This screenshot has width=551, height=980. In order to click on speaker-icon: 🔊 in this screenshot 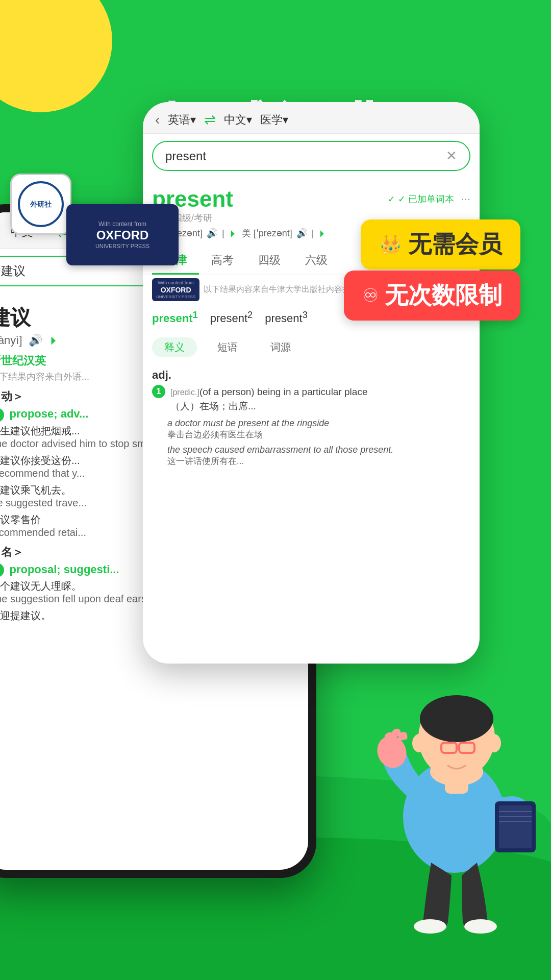, I will do `click(36, 340)`.